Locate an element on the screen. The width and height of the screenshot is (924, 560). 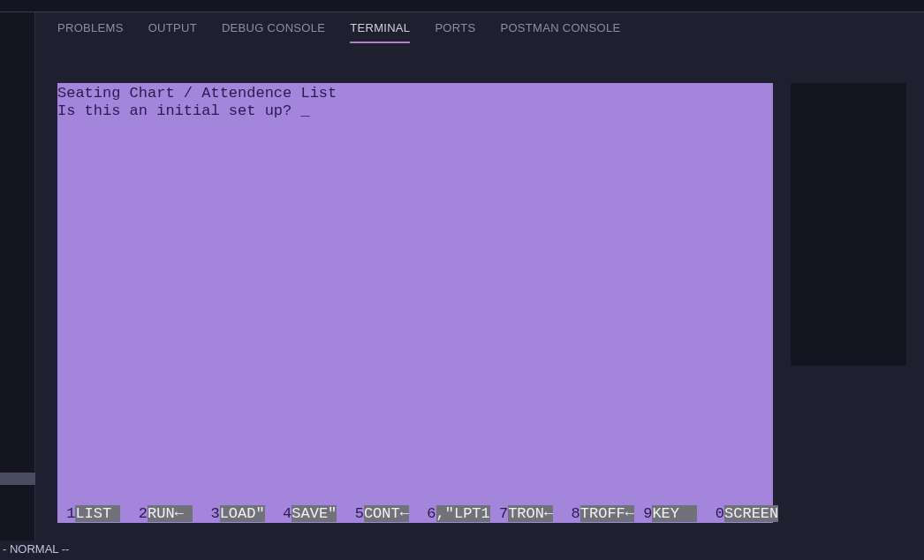
fkey-num: 3 is located at coordinates (207, 514).